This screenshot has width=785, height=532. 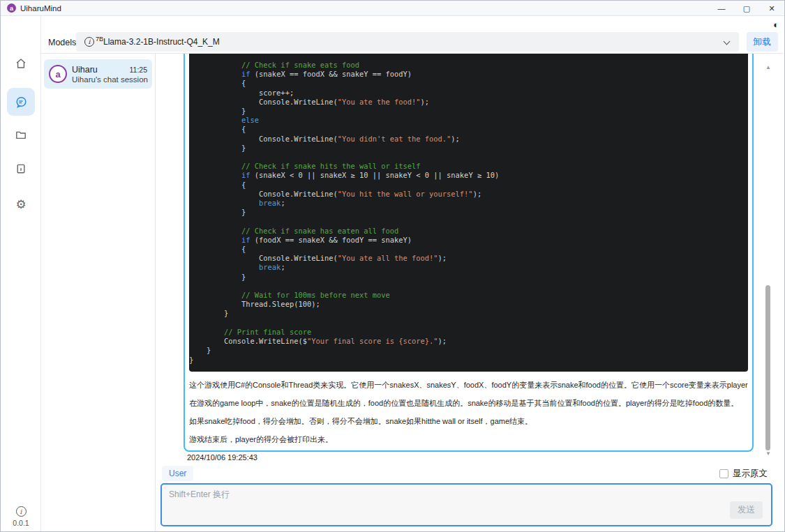 I want to click on models-label: Models, so click(x=62, y=43).